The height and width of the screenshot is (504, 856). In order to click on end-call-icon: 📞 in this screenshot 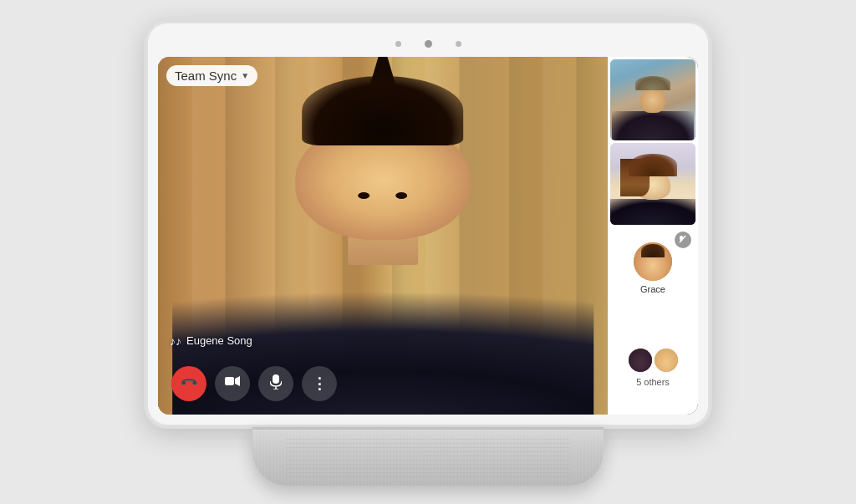, I will do `click(189, 383)`.